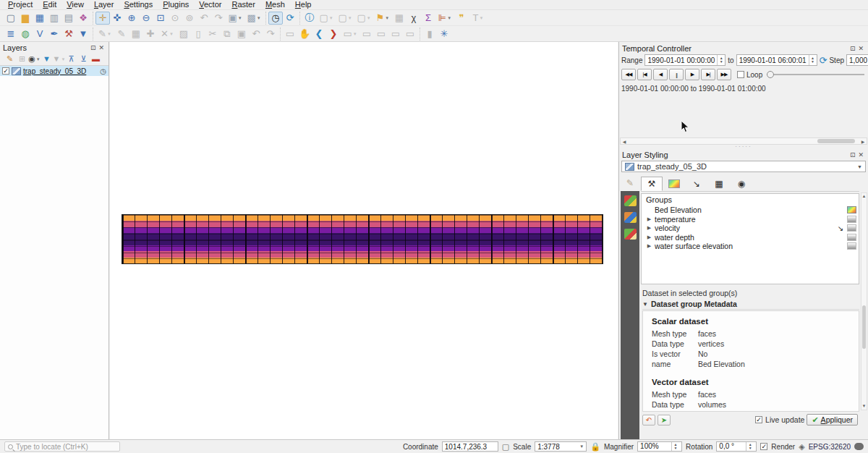 This screenshot has height=453, width=868. What do you see at coordinates (506, 447) in the screenshot?
I see `extents-toggle-icon: ▢` at bounding box center [506, 447].